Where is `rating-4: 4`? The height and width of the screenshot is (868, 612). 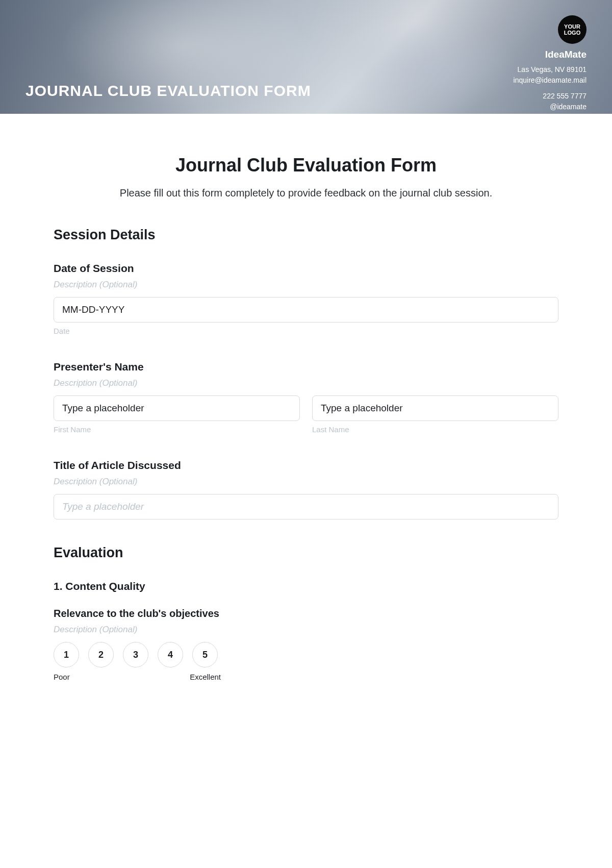 rating-4: 4 is located at coordinates (170, 655).